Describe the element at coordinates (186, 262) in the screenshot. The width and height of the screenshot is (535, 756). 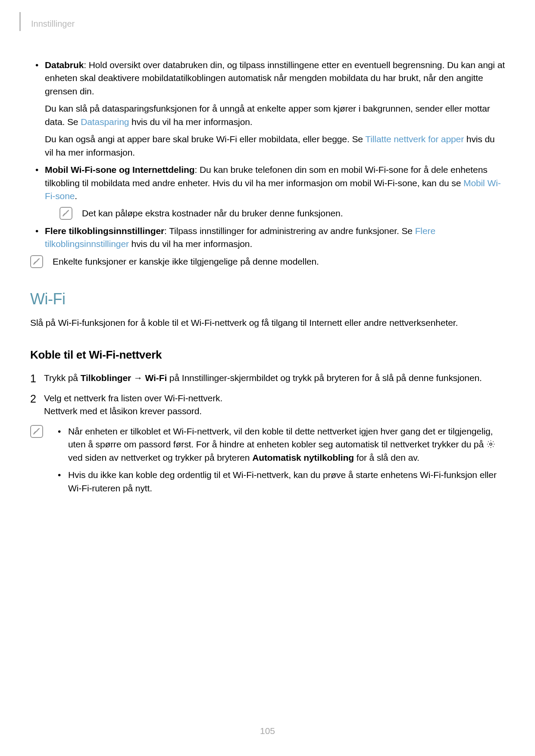
I see `note-text: Enkelte funksjoner er kanskje ikke tilgj…` at that location.